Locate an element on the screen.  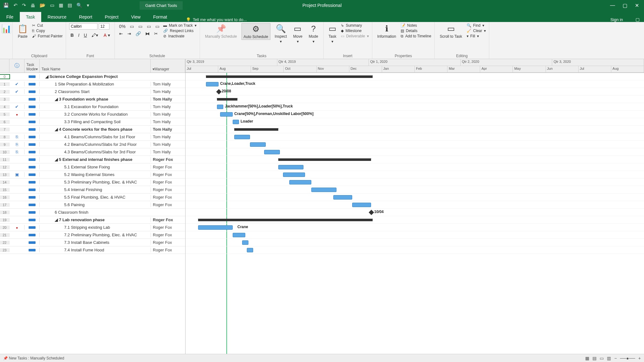
pct100-button: ▭ is located at coordinates (157, 26).